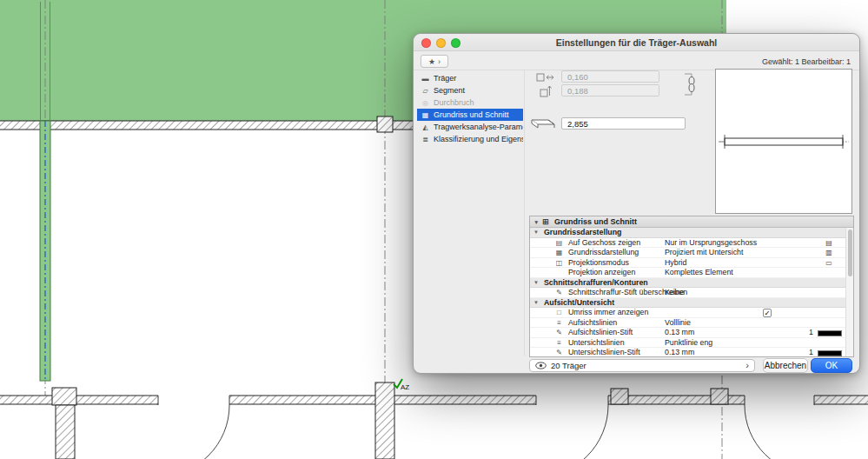 The height and width of the screenshot is (459, 868). Describe the element at coordinates (470, 115) in the screenshot. I see `sidebar-item-grundriss-und-schnitt: ▦ Grundriss und Schnitt` at that location.